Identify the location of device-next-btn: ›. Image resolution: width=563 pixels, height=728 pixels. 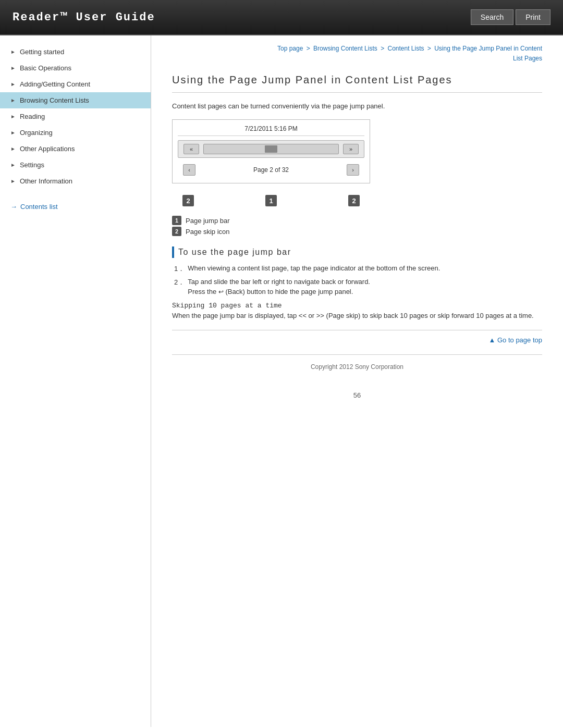
(353, 170).